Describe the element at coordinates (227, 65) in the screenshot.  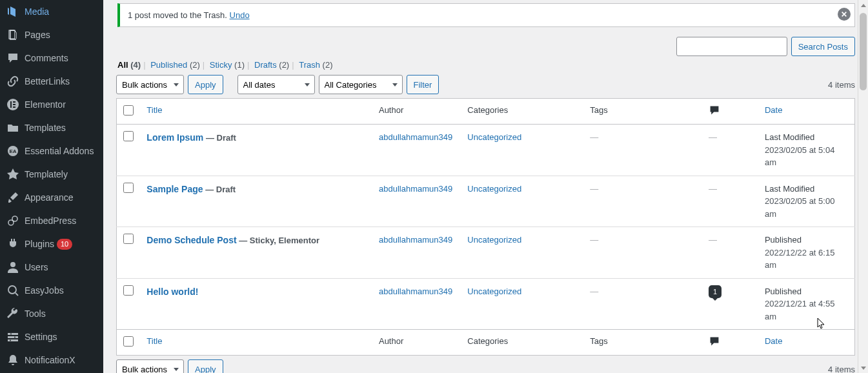
I see `filter-sticky: Sticky (1)` at that location.